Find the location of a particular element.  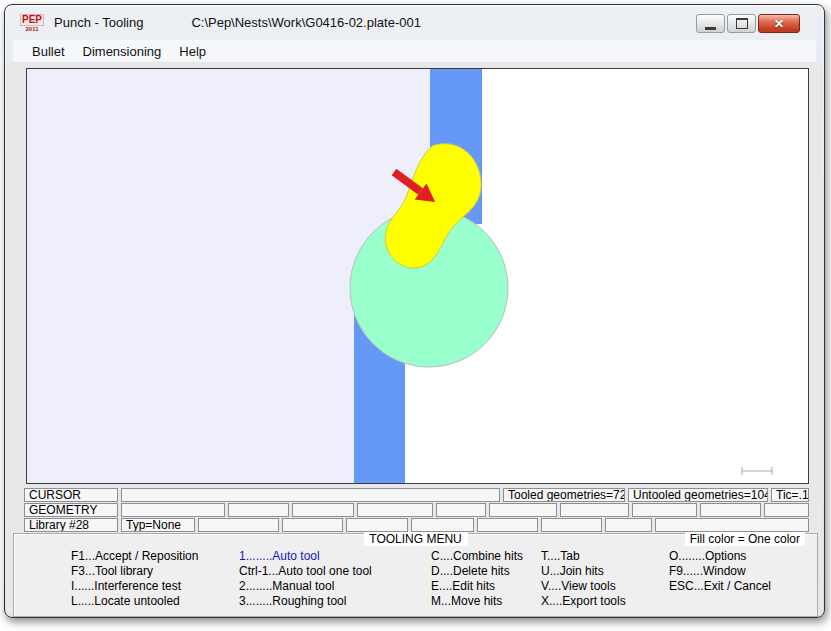

tooling-menu-column-2: 1........Auto tool Ctrl-1...Auto tool on… is located at coordinates (306, 579).